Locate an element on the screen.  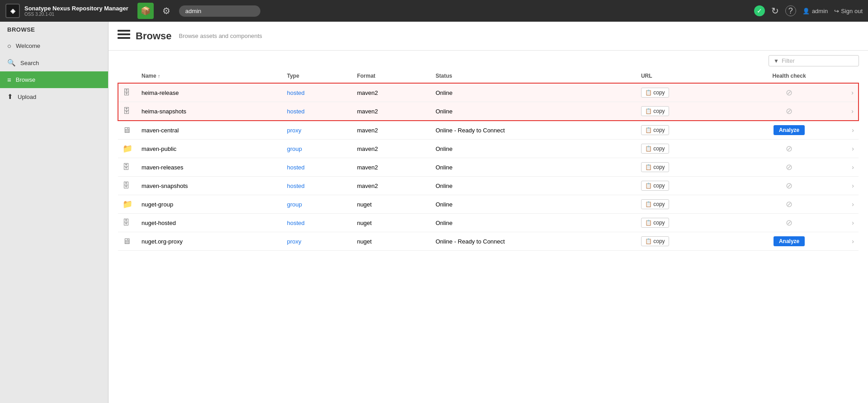
sidebar-item-welcome: ○ Welcome is located at coordinates (54, 46).